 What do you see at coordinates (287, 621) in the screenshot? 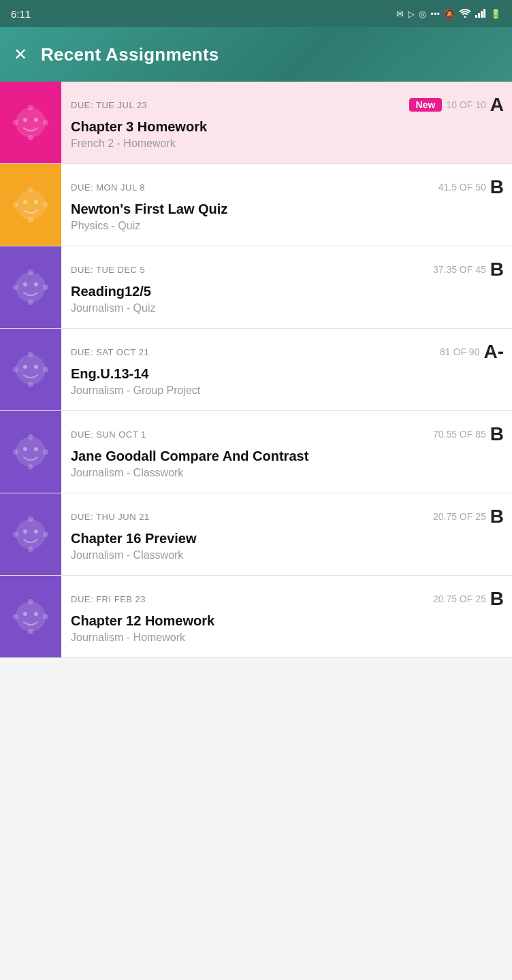
I see `assignment-title: Chapter 12 Homework` at bounding box center [287, 621].